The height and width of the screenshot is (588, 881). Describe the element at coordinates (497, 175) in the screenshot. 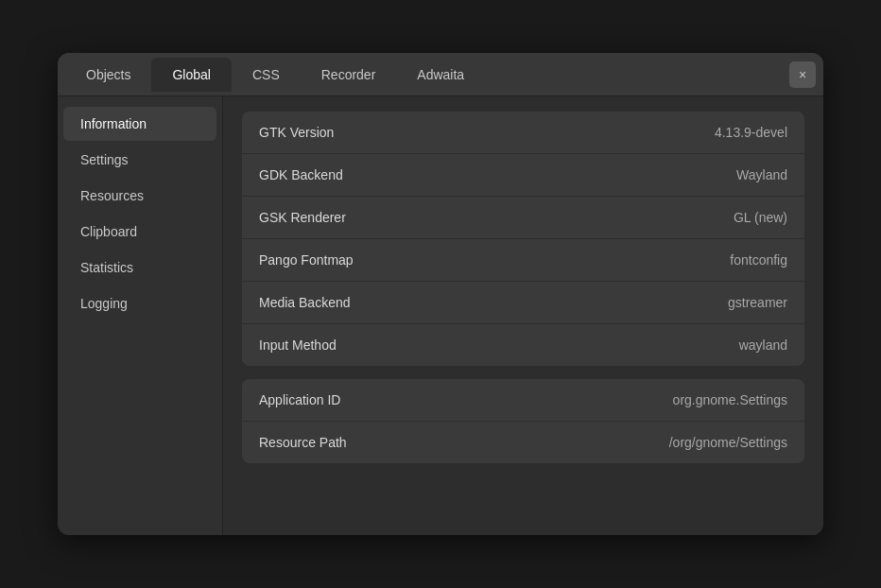

I see `row-label: GDK Backend` at that location.